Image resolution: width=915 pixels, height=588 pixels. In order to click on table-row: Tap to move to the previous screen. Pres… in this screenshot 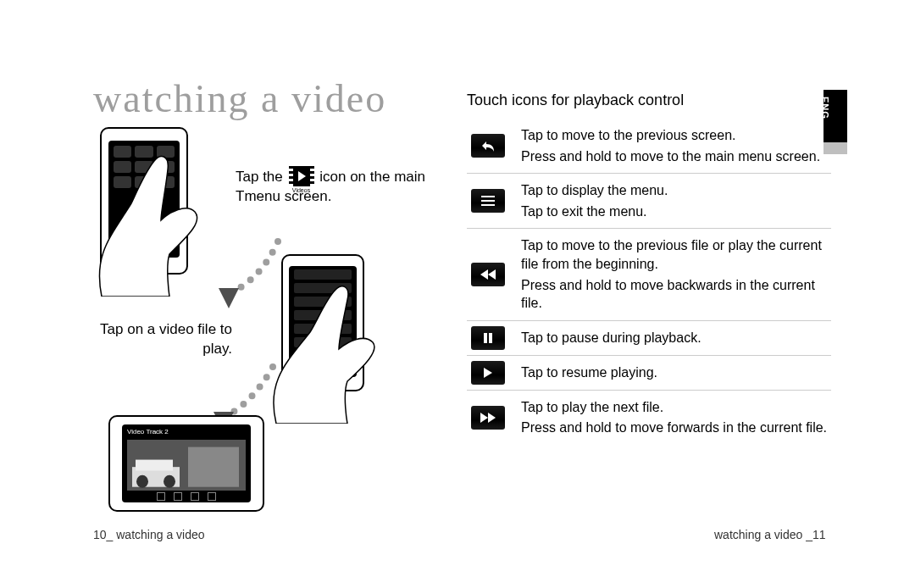, I will do `click(649, 146)`.